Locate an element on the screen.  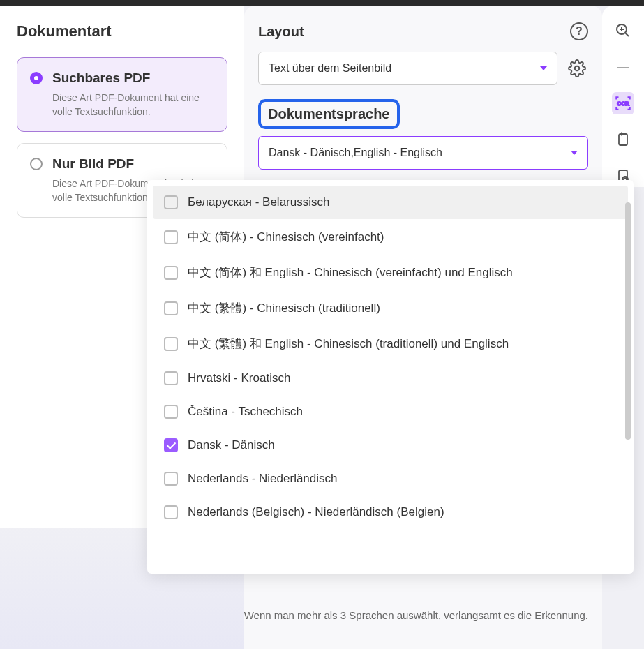
ocr-icon: OCR is located at coordinates (623, 103).